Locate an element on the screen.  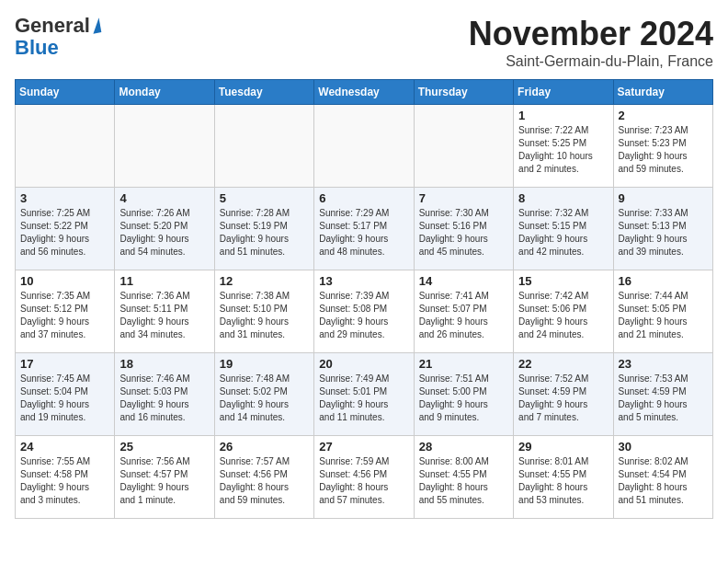
location: Saint-Germain-du-Plain, France is located at coordinates (591, 62).